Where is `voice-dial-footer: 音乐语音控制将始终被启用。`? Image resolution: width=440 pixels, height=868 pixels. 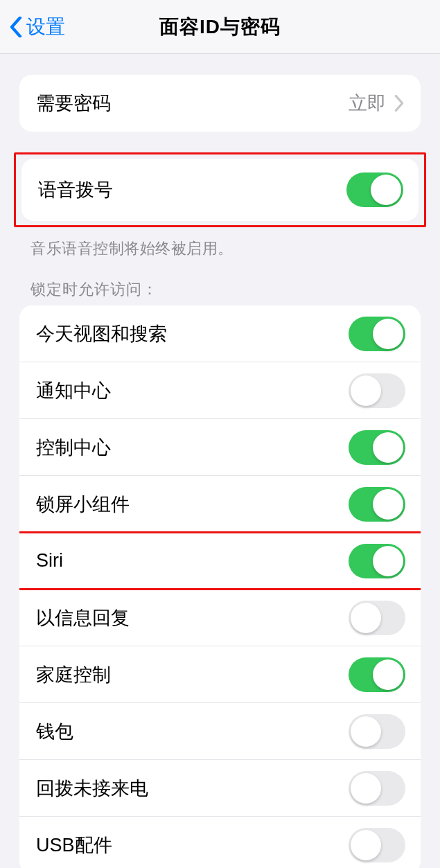
voice-dial-footer: 音乐语音控制将始终被启用。 is located at coordinates (220, 248).